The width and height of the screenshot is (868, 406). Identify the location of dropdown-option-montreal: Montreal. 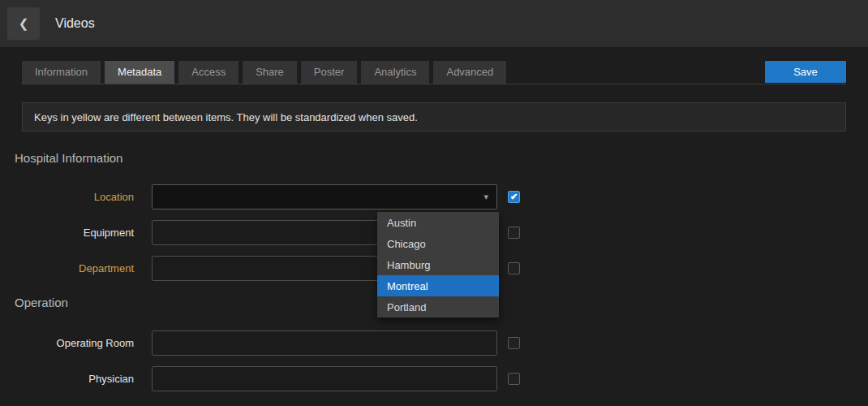
(438, 286).